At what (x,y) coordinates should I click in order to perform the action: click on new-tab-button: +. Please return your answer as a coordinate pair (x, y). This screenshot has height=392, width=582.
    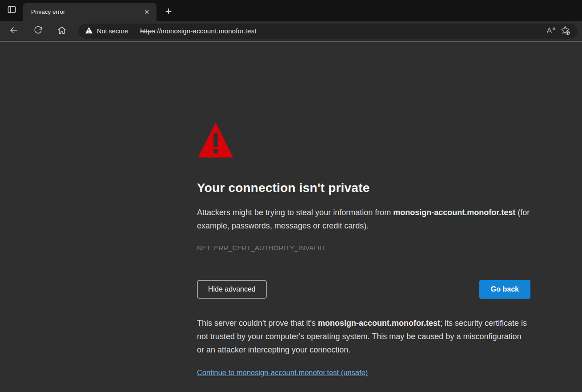
    Looking at the image, I should click on (169, 11).